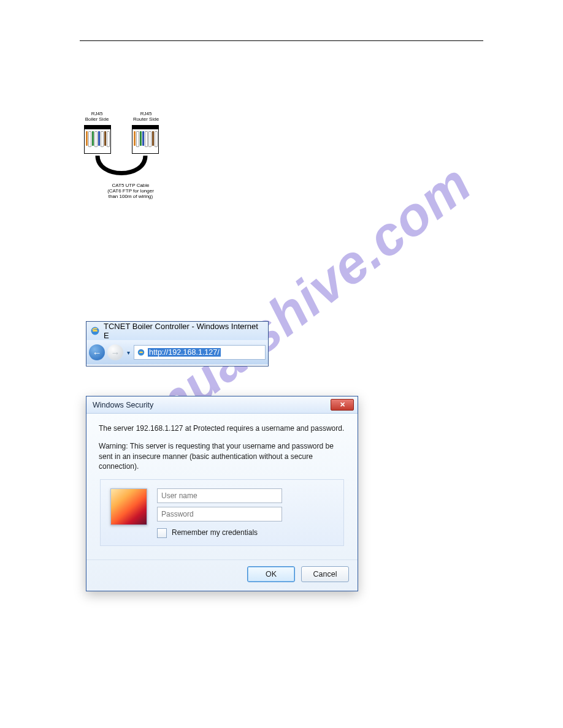  Describe the element at coordinates (141, 352) in the screenshot. I see `page-favicon-icon` at that location.